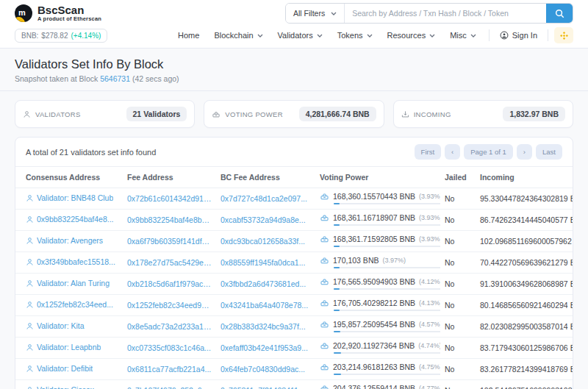 This screenshot has width=588, height=389. Describe the element at coordinates (68, 283) in the screenshot. I see `consensus-address-link: Validator: Alan Turing` at that location.